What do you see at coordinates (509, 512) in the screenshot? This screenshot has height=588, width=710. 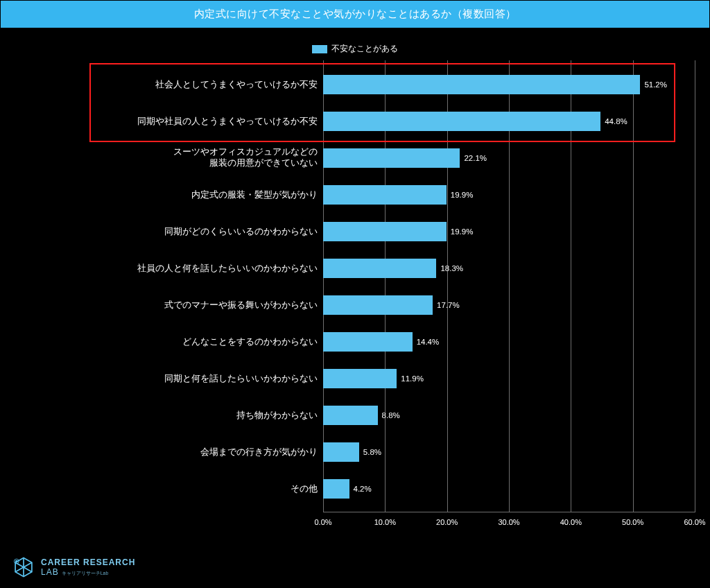 I see `axis-bottom-line` at bounding box center [509, 512].